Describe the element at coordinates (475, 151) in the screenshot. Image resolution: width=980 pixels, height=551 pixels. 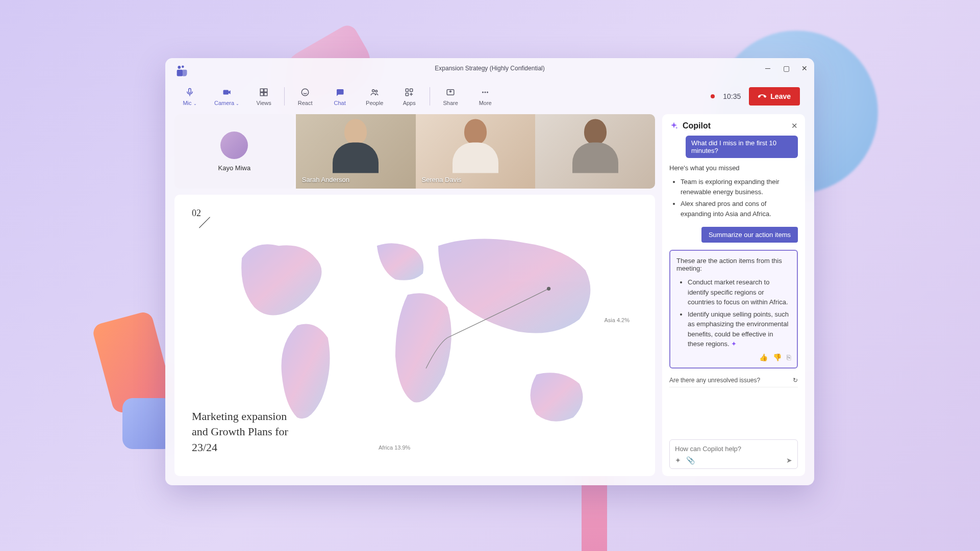
I see `participant-tile: Serena Davis` at that location.